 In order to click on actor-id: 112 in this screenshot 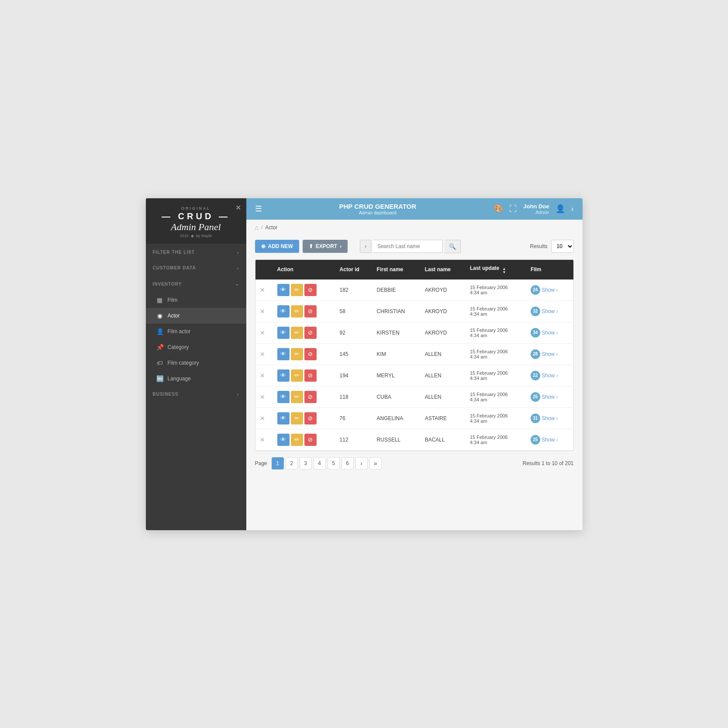, I will do `click(354, 439)`.